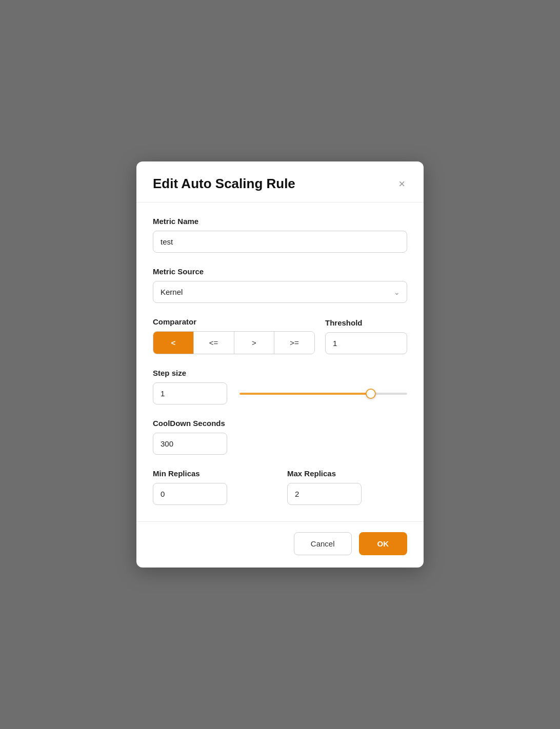 This screenshot has width=560, height=729. Describe the element at coordinates (280, 285) in the screenshot. I see `metric-source-field: Metric Source Kernel Custom Application …` at that location.